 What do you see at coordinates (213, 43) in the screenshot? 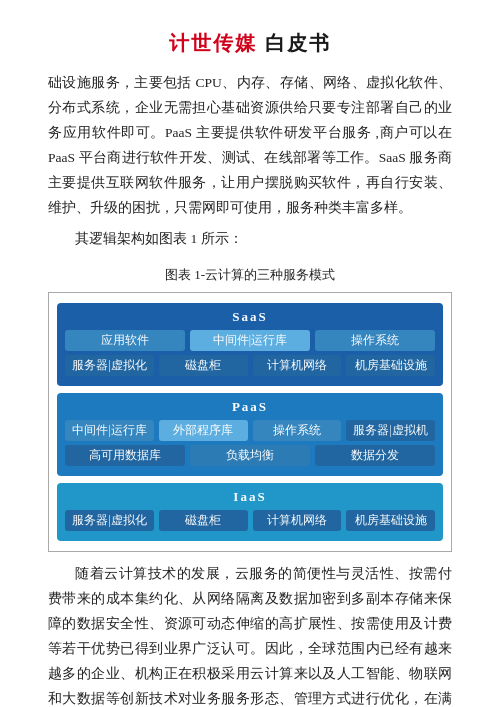
I see `title-highlight: 计世传媒` at bounding box center [213, 43].